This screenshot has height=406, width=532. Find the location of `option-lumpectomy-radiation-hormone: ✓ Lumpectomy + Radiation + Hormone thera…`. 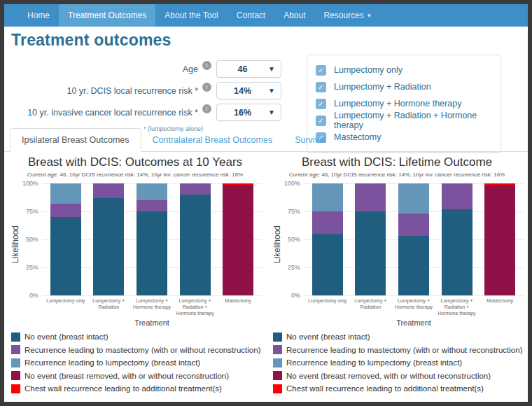

option-lumpectomy-radiation-hormone: ✓ Lumpectomy + Radiation + Hormone thera… is located at coordinates (404, 120).